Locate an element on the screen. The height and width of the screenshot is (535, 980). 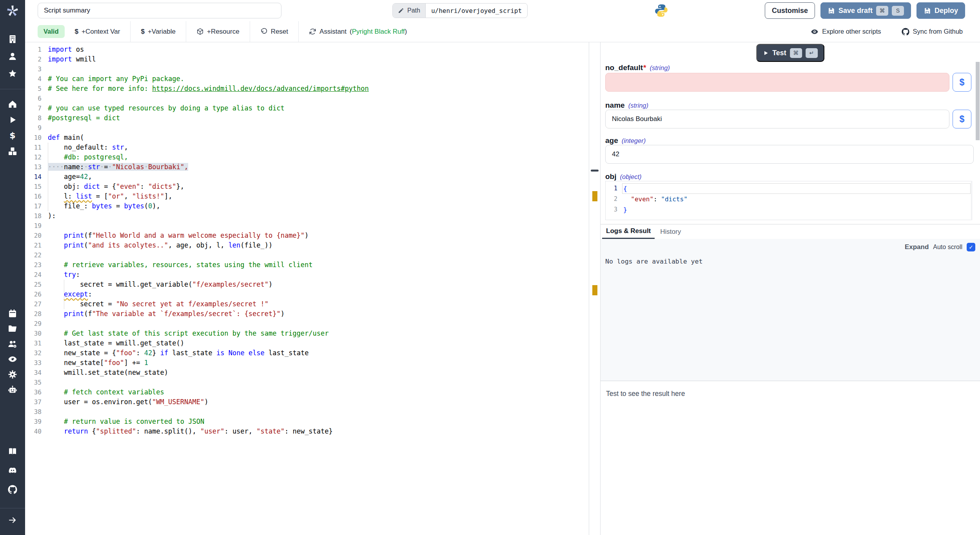
sidebar-group is located at coordinates (13, 56).